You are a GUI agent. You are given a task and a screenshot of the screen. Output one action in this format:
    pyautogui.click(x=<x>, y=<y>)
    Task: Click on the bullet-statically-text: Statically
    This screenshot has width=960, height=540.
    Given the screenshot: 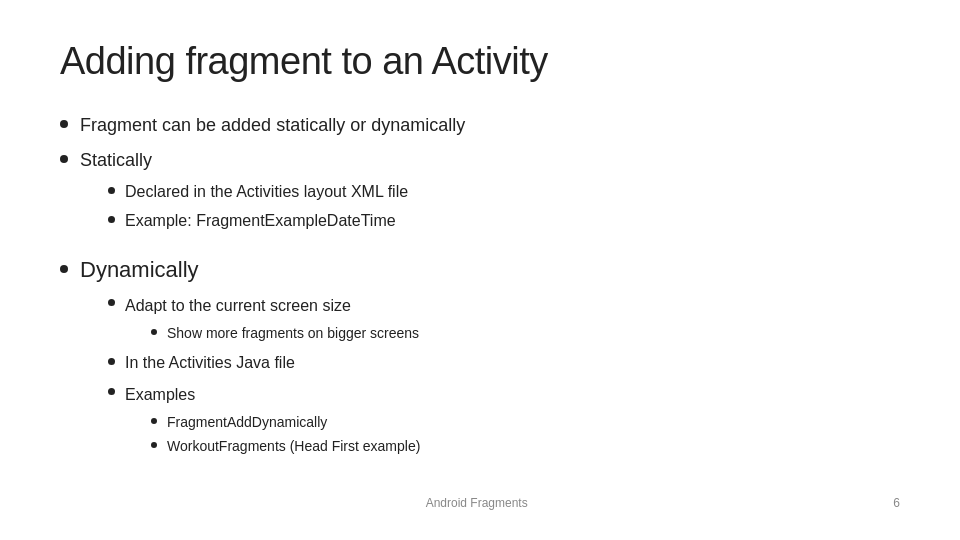 What is the action you would take?
    pyautogui.click(x=116, y=160)
    